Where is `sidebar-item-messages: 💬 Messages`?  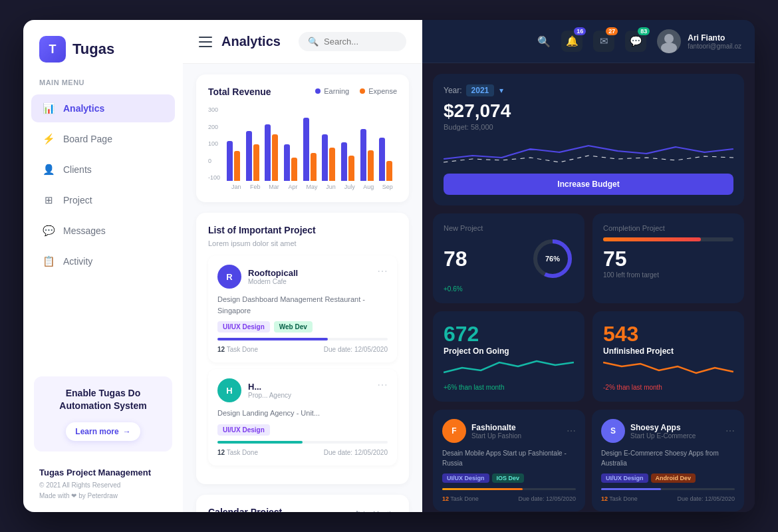
sidebar-item-messages: 💬 Messages is located at coordinates (103, 231).